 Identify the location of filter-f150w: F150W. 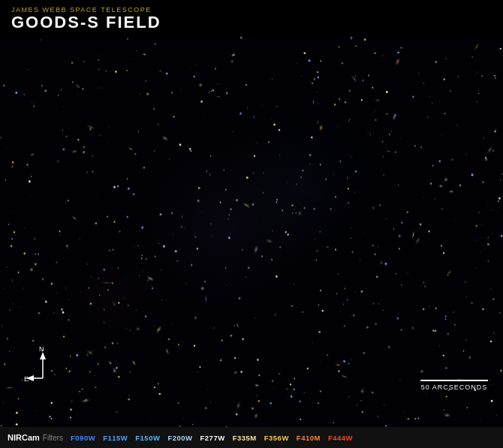
(147, 438).